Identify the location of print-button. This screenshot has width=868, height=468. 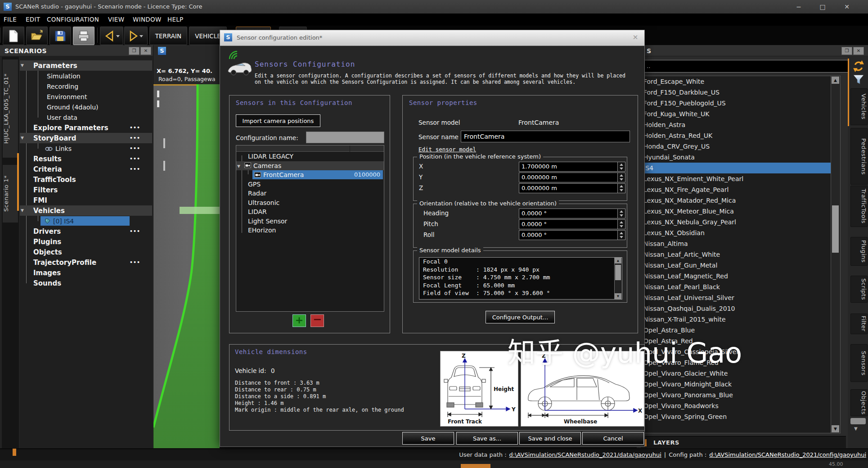
(84, 36).